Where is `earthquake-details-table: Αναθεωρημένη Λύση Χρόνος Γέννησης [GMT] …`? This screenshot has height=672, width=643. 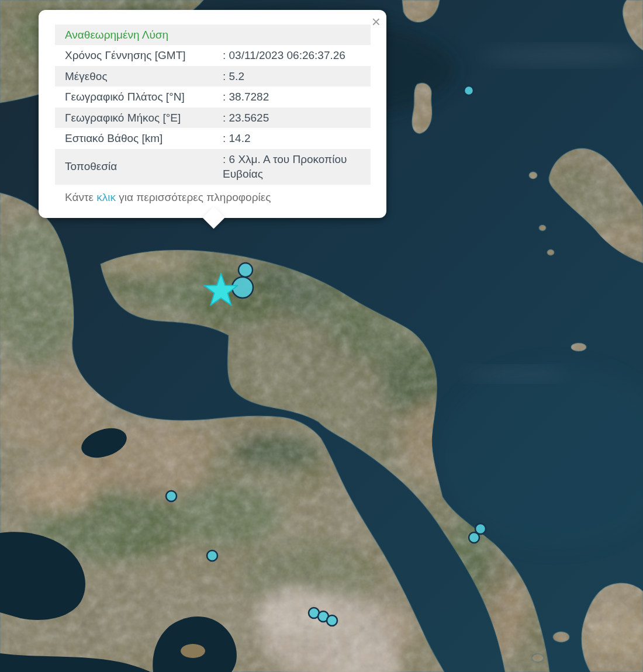 earthquake-details-table: Αναθεωρημένη Λύση Χρόνος Γέννησης [GMT] … is located at coordinates (213, 105).